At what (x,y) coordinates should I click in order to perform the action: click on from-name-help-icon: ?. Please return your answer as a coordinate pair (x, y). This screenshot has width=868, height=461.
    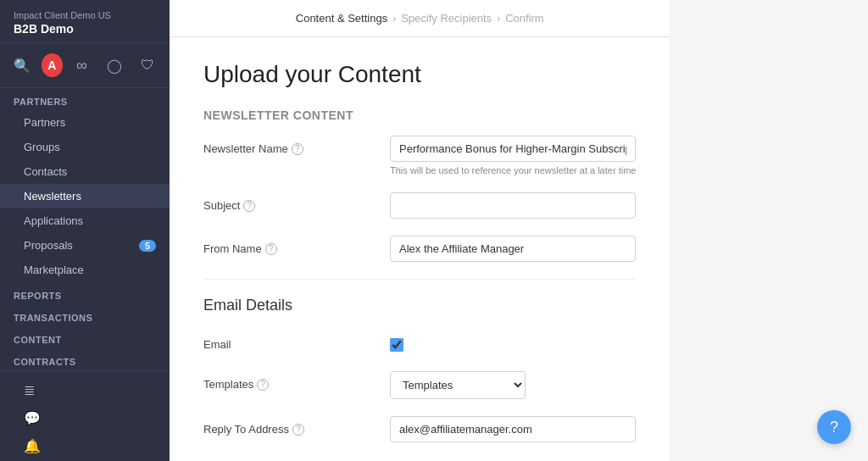
    Looking at the image, I should click on (271, 249).